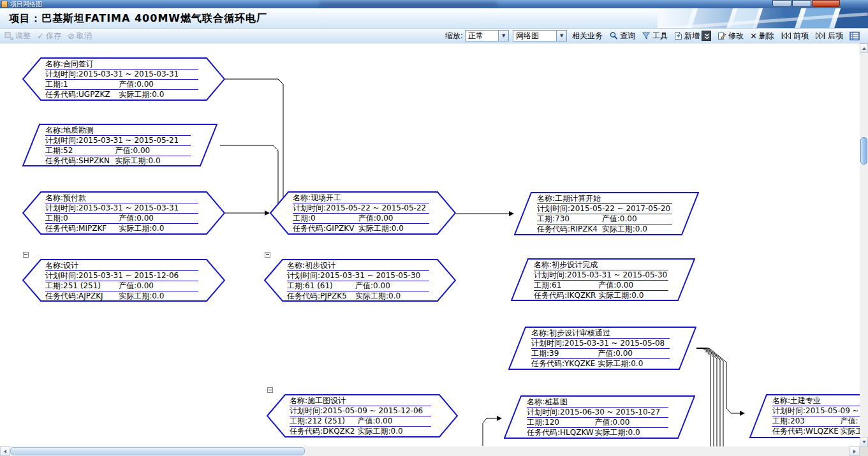 This screenshot has height=456, width=868. I want to click on task-node-WLQZKE: 名称:土建专业计划时间:2015-05-09 ~工期:203产值:任务代码:WL…, so click(805, 416).